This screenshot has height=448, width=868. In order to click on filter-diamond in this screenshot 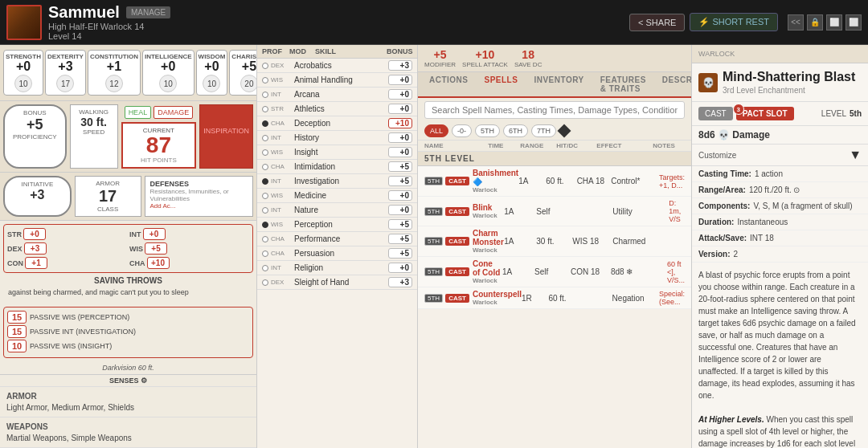, I will do `click(564, 132)`.